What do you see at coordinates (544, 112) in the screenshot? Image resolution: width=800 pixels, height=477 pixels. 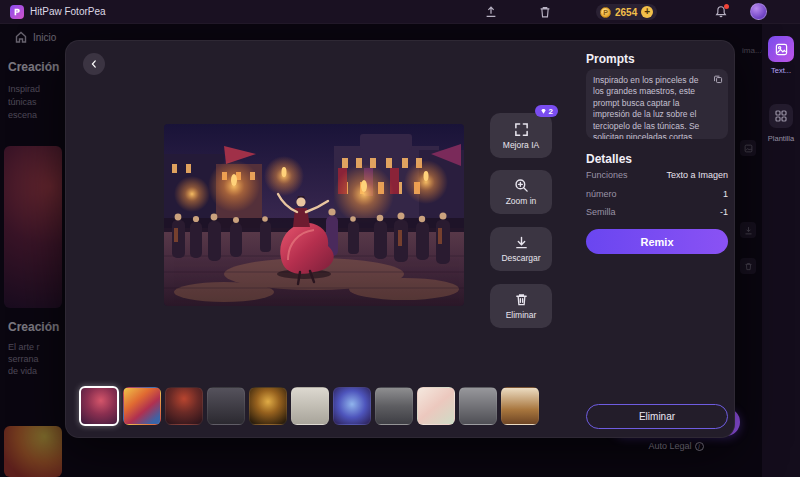 I see `gem-icon` at bounding box center [544, 112].